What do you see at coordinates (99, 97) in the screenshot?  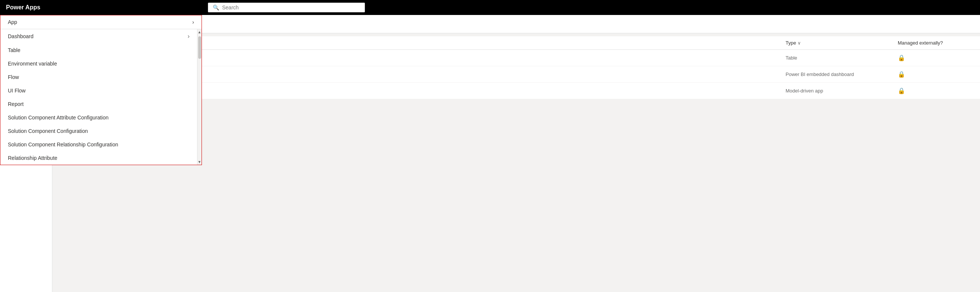 I see `dropdown-items: Dashboard Table Environment variable Flo…` at bounding box center [99, 97].